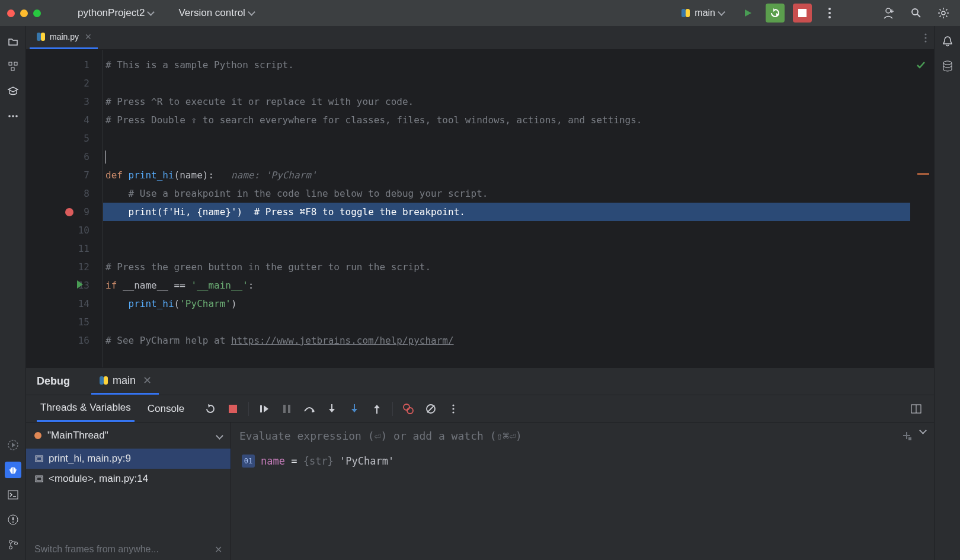 The width and height of the screenshot is (960, 560). I want to click on inspection-ok-icon, so click(921, 65).